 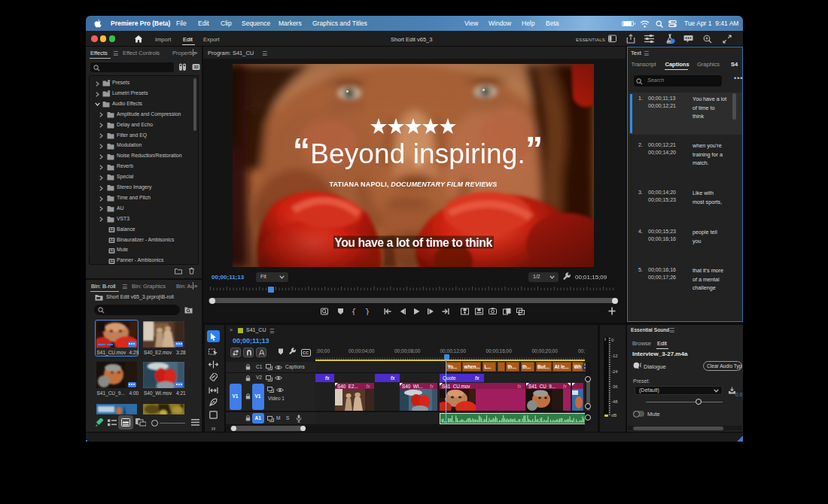 What do you see at coordinates (414, 184) in the screenshot?
I see `svg-text:TATIANA NAPOLI, DOCUMENTARY FI: TATIANA NAPOLI, DOCUMENTARY FILM REVIEWS` at bounding box center [414, 184].